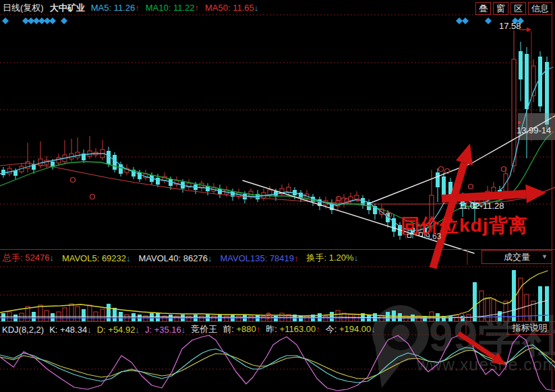 Image resolution: width=555 pixels, height=392 pixels. What do you see at coordinates (131, 8) in the screenshot?
I see `top-header-bar: 日线(复权) 大中矿业 MA5: 11.26↑ MA10: 11.22↑ MA5…` at bounding box center [131, 8].